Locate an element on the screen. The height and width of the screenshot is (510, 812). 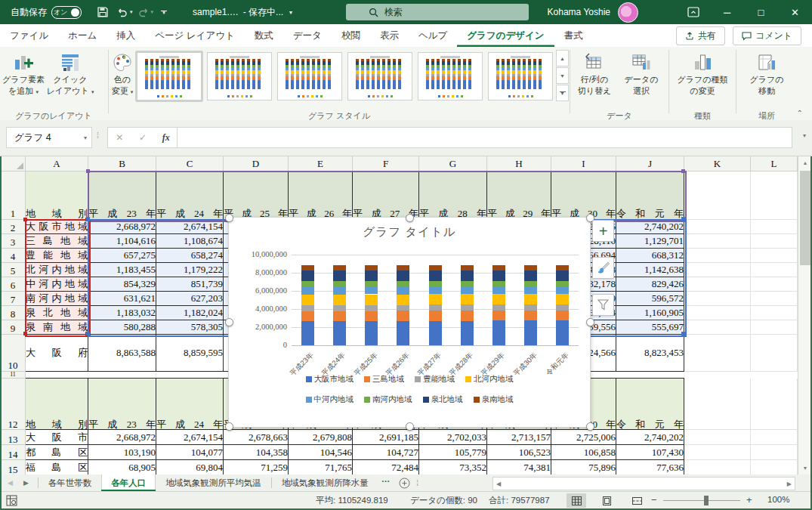
y-axis-tick-label: 6,000,000 is located at coordinates (264, 290).